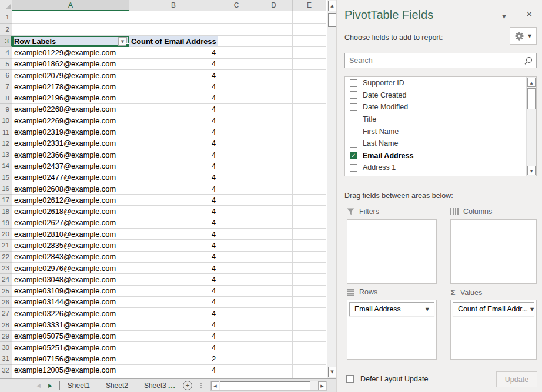 The height and width of the screenshot is (392, 542). I want to click on field-checkbox-date-modified, so click(354, 107).